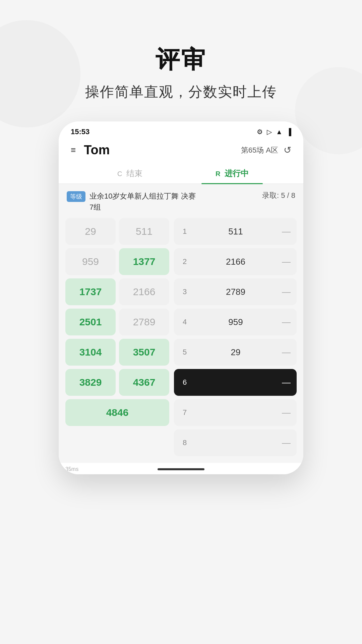 The width and height of the screenshot is (362, 644). Describe the element at coordinates (134, 173) in the screenshot. I see `tab-ended-label: 结束` at that location.